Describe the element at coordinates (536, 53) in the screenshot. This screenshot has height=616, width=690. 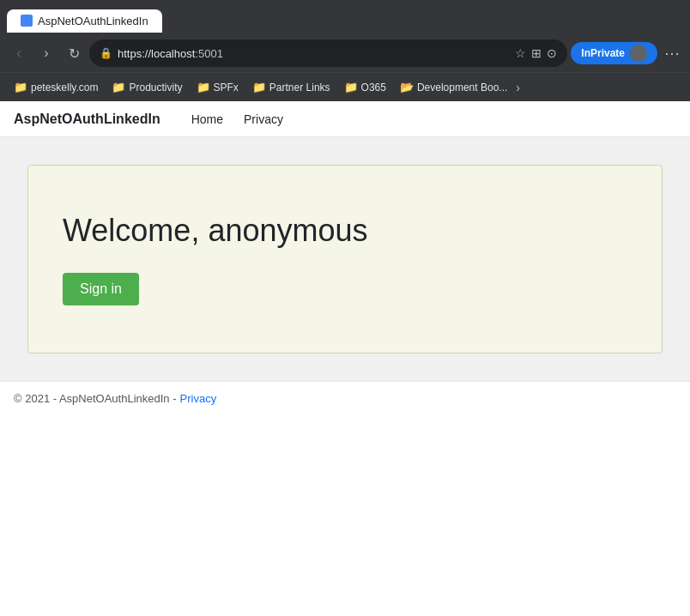
I see `collection-icon: ⊞` at that location.